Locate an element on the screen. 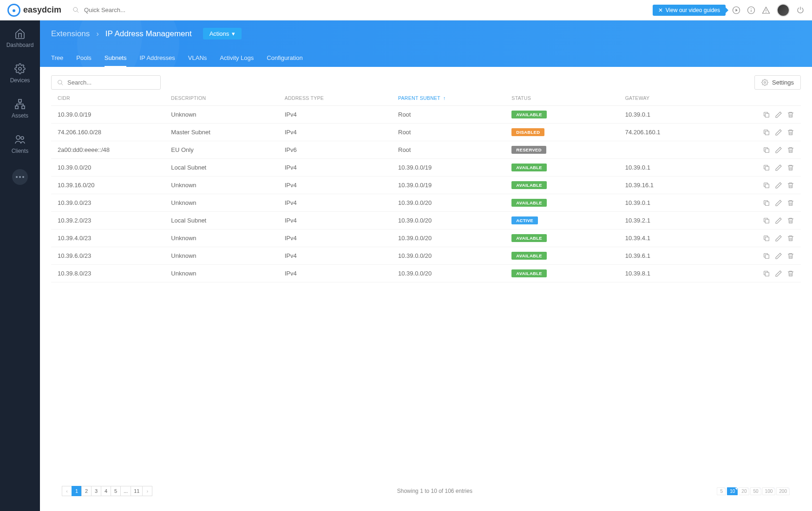 This screenshot has height=511, width=812. cell-cidr: 2a00:dd0:eeee::/48 is located at coordinates (114, 150).